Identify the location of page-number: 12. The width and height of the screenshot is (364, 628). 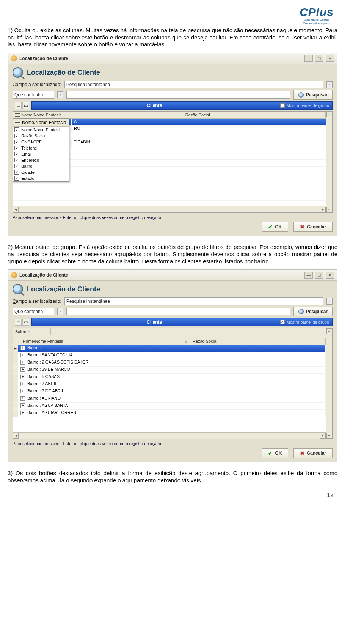
(173, 494).